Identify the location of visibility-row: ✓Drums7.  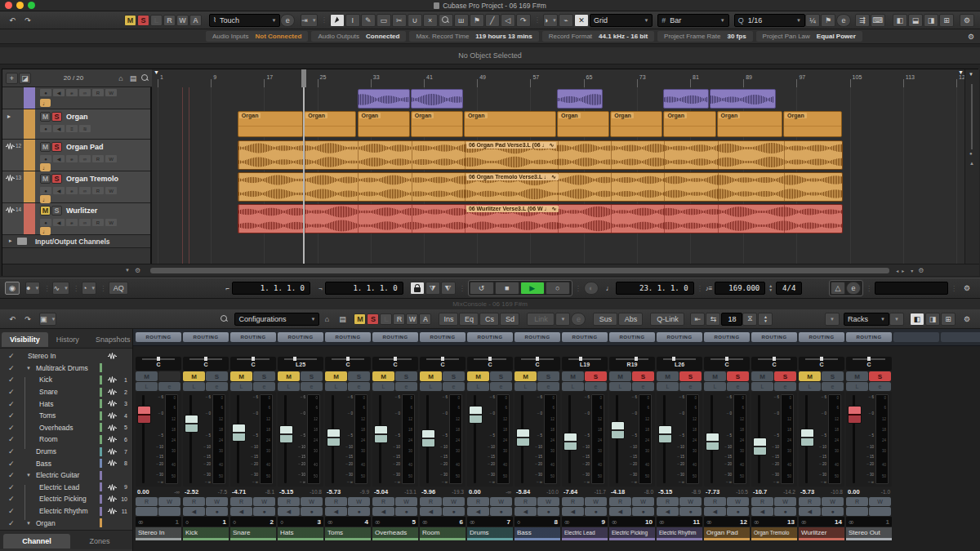
(66, 452).